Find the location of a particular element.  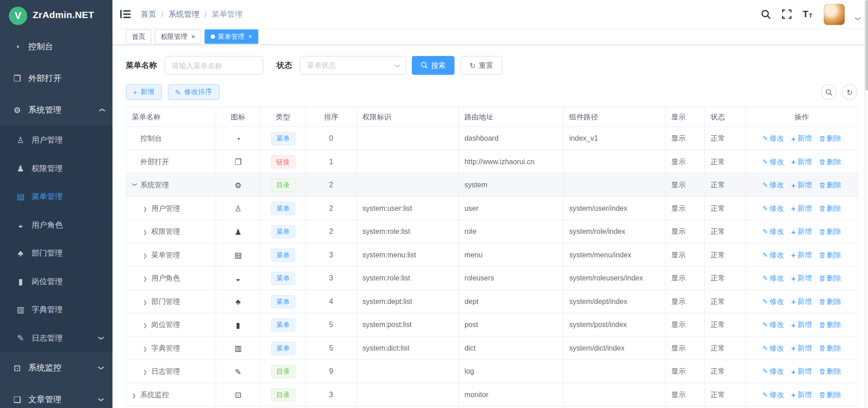

breadcrumb-item: 首页 is located at coordinates (148, 14).